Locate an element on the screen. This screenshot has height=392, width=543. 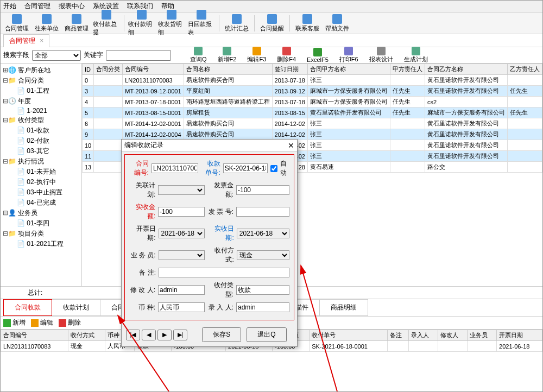
invoice-date-picker: 2021-06-18 is located at coordinates (182, 233).